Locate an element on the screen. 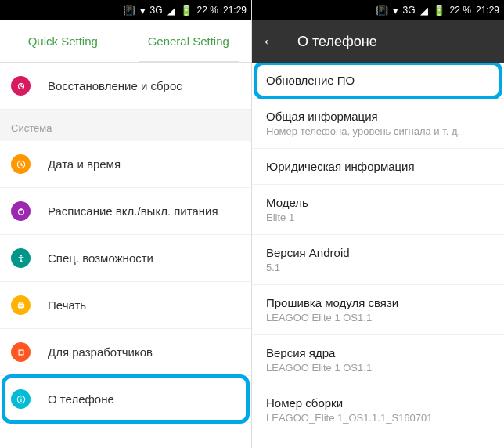  row-android-version: Версия Android 5.1 is located at coordinates (378, 260).